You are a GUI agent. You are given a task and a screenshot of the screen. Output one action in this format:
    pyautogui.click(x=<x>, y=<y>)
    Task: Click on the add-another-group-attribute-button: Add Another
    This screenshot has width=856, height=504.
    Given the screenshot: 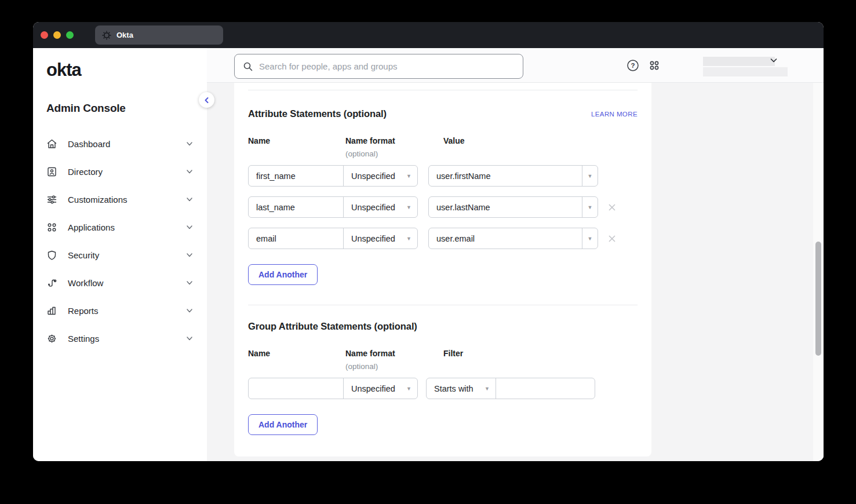 What is the action you would take?
    pyautogui.click(x=283, y=425)
    